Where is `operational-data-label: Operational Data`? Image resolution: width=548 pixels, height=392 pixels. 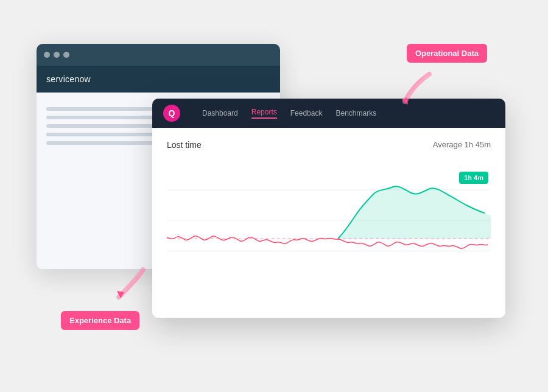
operational-data-label: Operational Data is located at coordinates (447, 54).